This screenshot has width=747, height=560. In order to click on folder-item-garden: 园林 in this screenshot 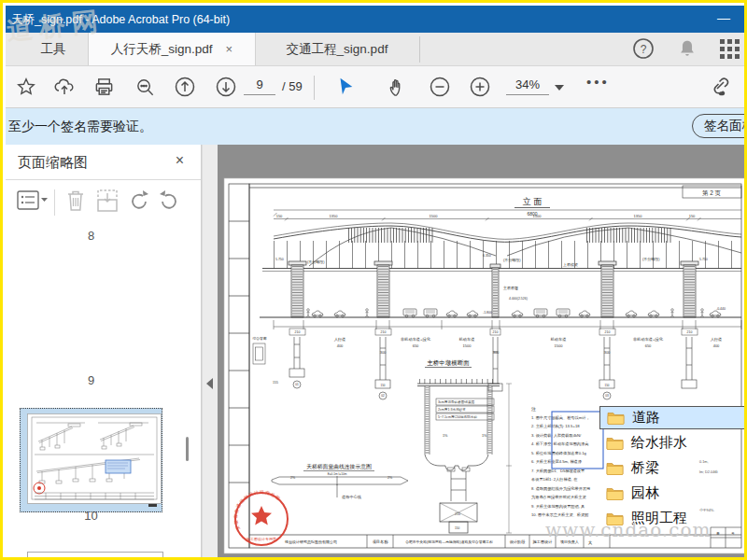, I will do `click(633, 493)`.